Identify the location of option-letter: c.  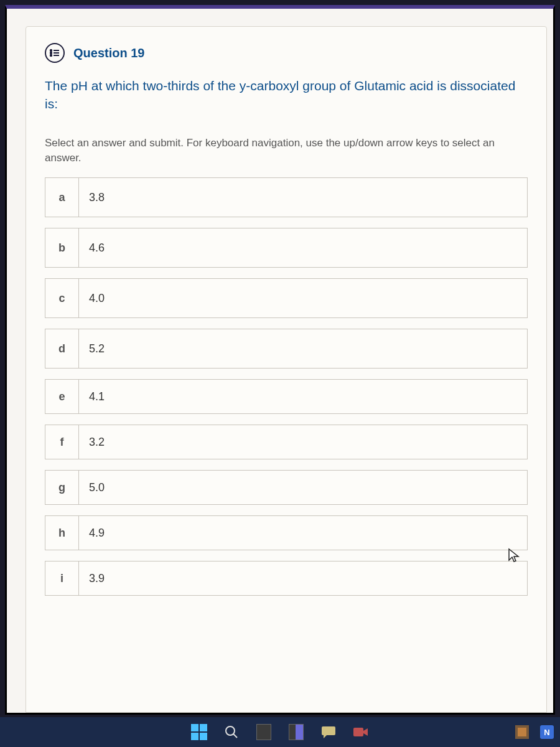
(62, 298).